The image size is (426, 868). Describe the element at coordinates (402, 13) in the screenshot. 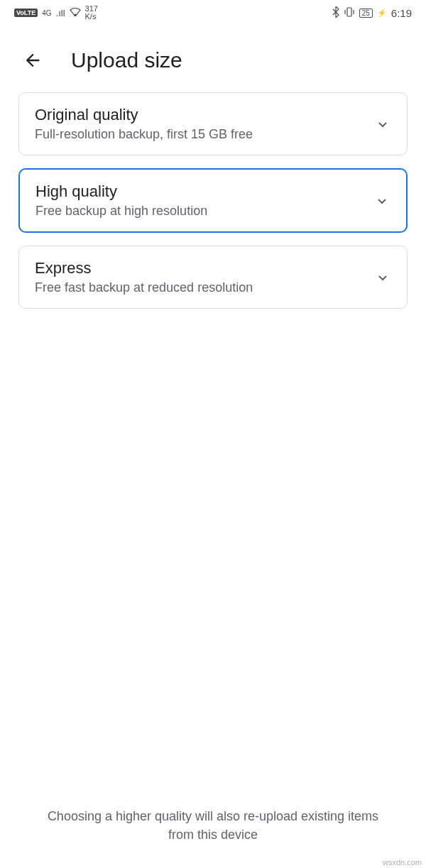

I see `clock: 6:19` at that location.